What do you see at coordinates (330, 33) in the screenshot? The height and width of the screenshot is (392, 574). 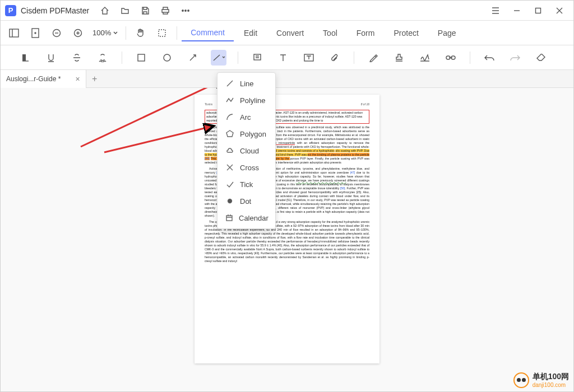 I see `tab-tool: Tool` at bounding box center [330, 33].